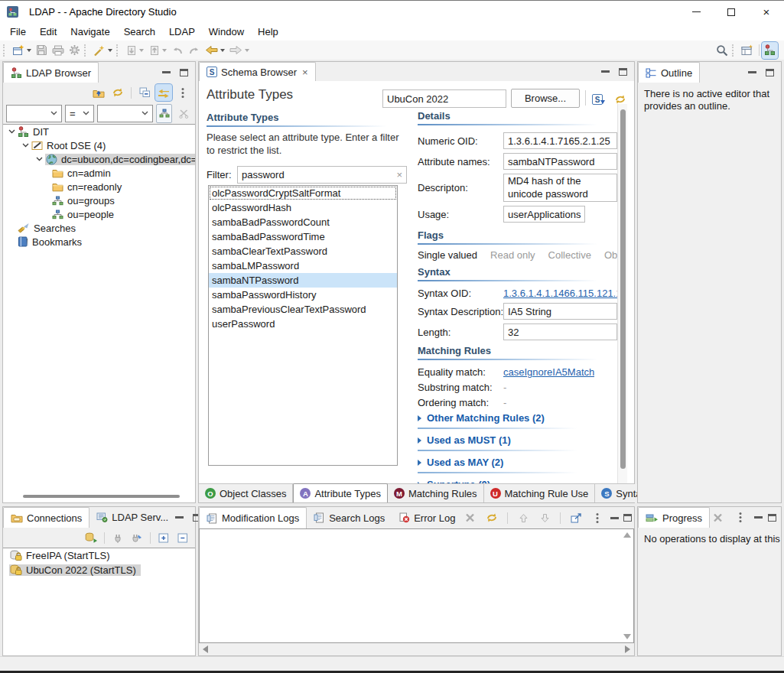 This screenshot has width=784, height=673. I want to click on list-item: sambaLMPassword, so click(303, 266).